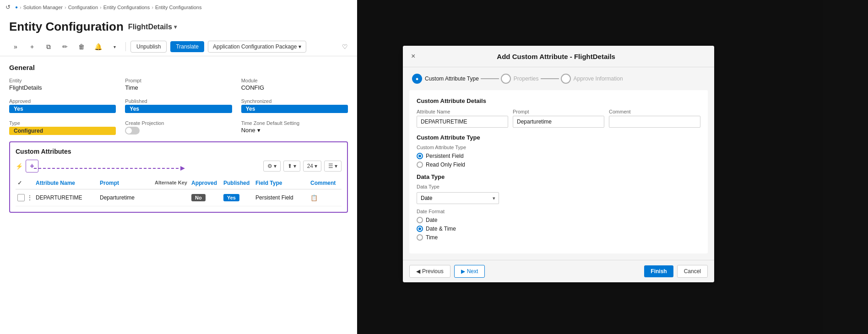 The height and width of the screenshot is (334, 868). I want to click on toolbar-separator, so click(125, 47).